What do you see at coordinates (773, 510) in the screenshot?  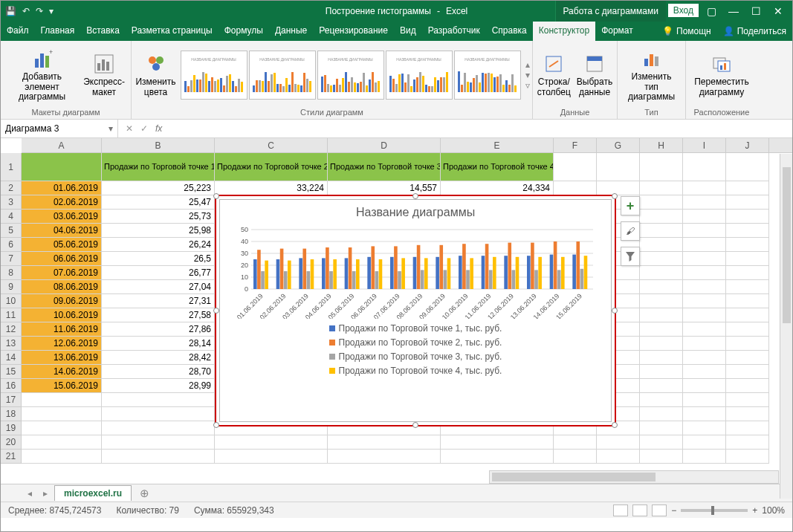 I see `zoom-level: 100%` at bounding box center [773, 510].